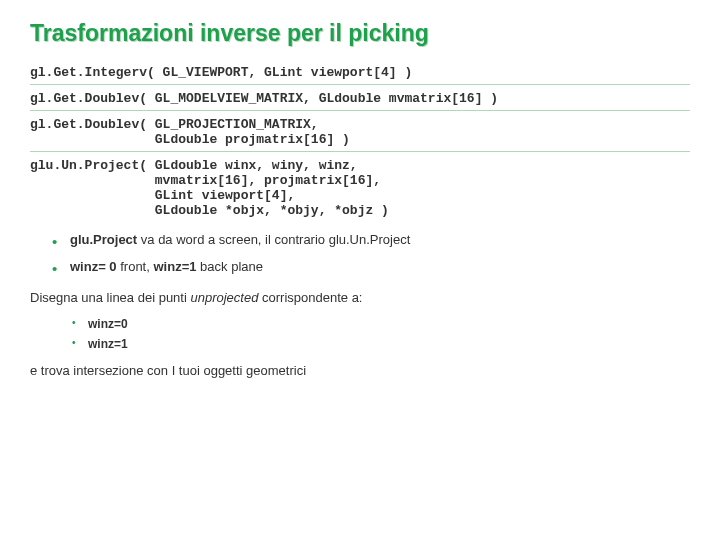 The width and height of the screenshot is (720, 540). Describe the element at coordinates (389, 324) in the screenshot. I see `list-item: winz=0` at that location.